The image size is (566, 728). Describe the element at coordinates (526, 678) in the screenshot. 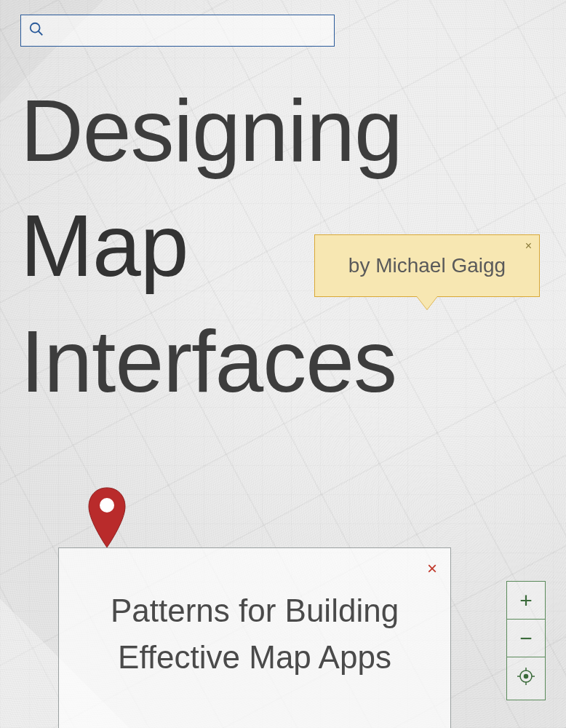

I see `locate-button` at that location.